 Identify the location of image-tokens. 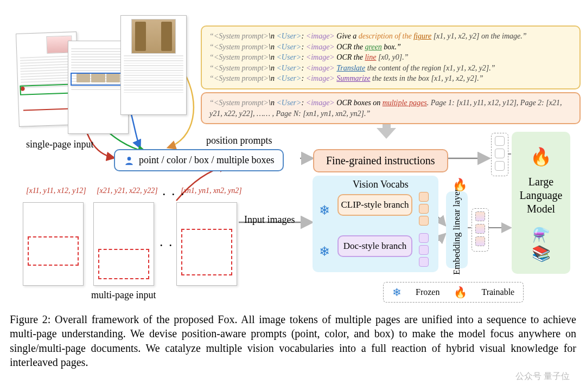
(480, 230).